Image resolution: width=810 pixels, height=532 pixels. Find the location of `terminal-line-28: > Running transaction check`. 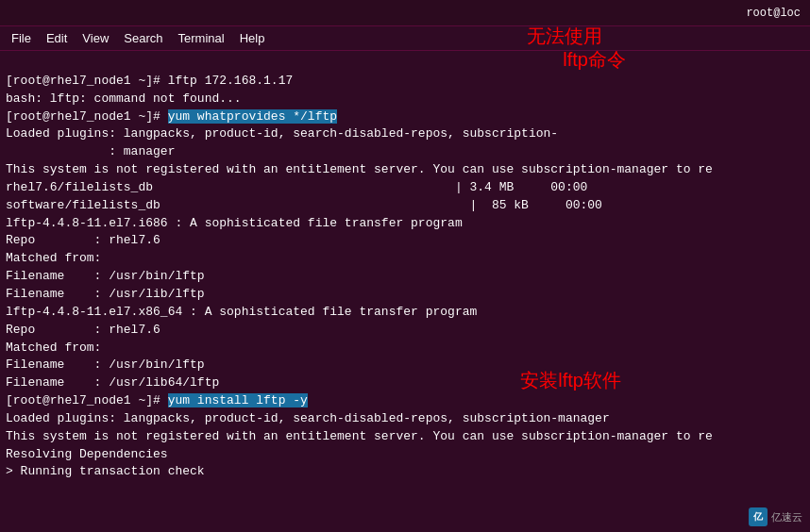

terminal-line-28: > Running transaction check is located at coordinates (405, 472).